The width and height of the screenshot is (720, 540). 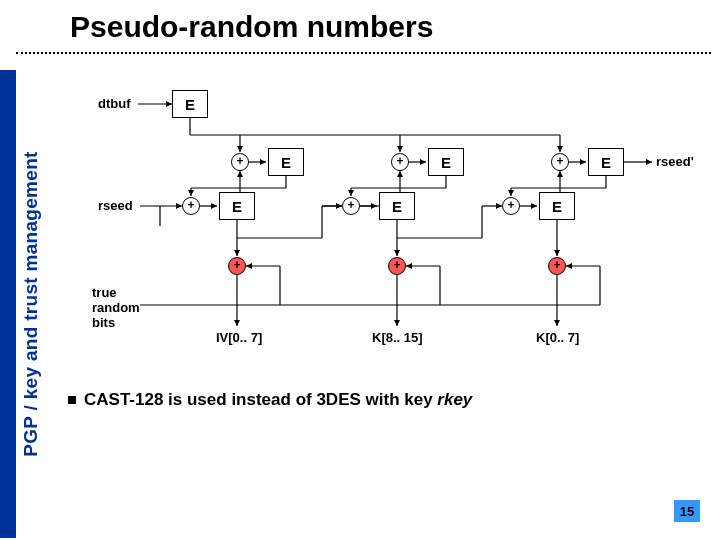 I want to click on sidebar-accent, so click(x=8, y=304).